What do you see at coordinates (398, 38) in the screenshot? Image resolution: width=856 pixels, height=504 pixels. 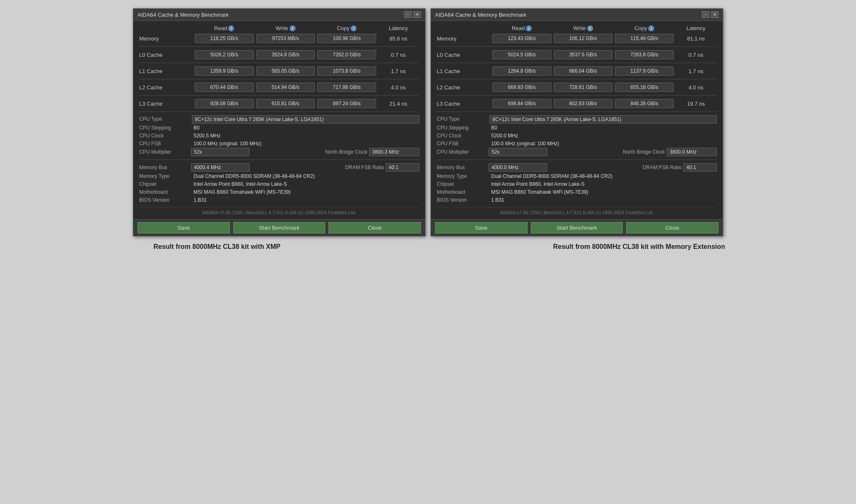 I see `latency-value: 85.6 ns` at bounding box center [398, 38].